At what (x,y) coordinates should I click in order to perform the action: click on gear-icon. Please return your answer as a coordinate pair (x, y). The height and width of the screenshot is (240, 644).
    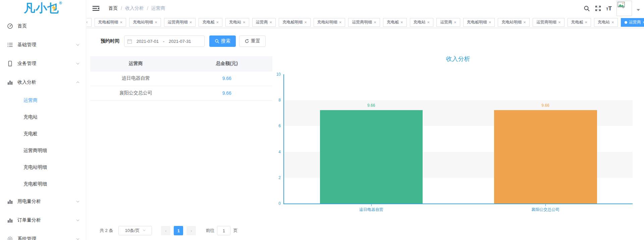
    Looking at the image, I should click on (10, 238).